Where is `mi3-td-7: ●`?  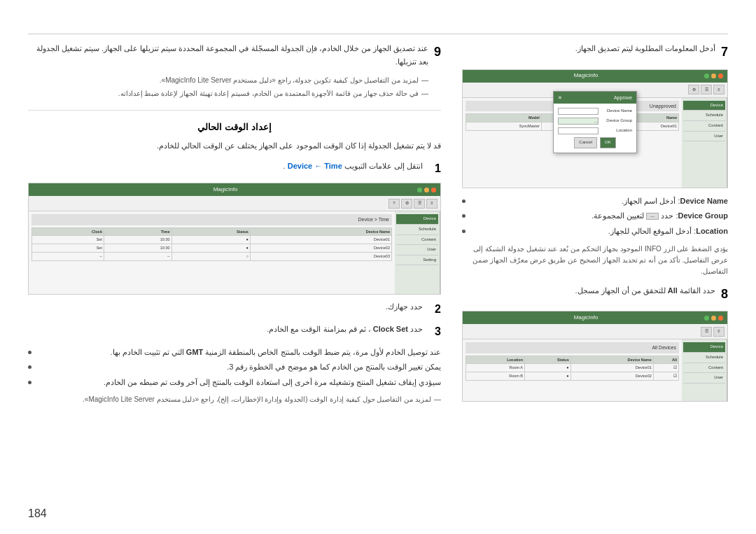 mi3-td-7: ● is located at coordinates (548, 377).